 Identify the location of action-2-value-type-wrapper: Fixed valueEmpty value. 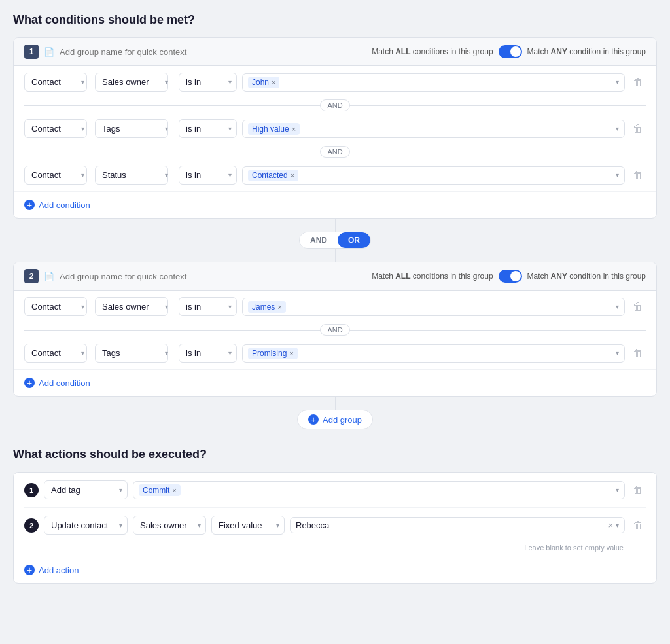
(248, 525).